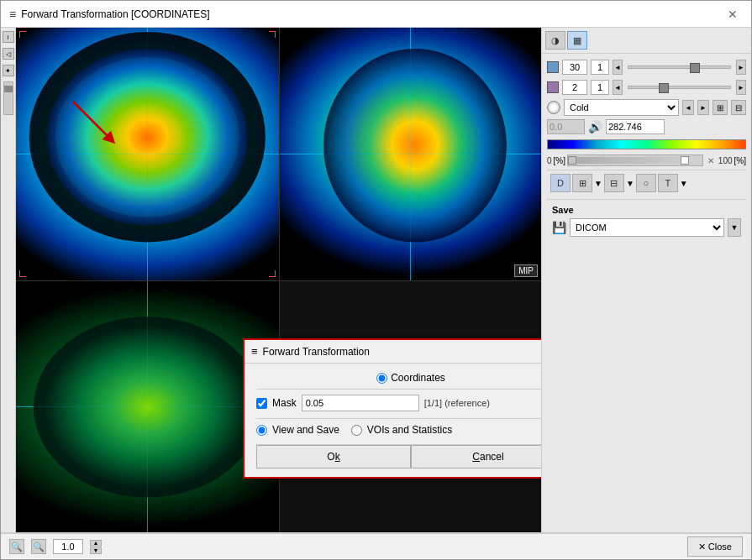 The width and height of the screenshot is (752, 560). I want to click on tool-icon-3: ⊟, so click(614, 183).